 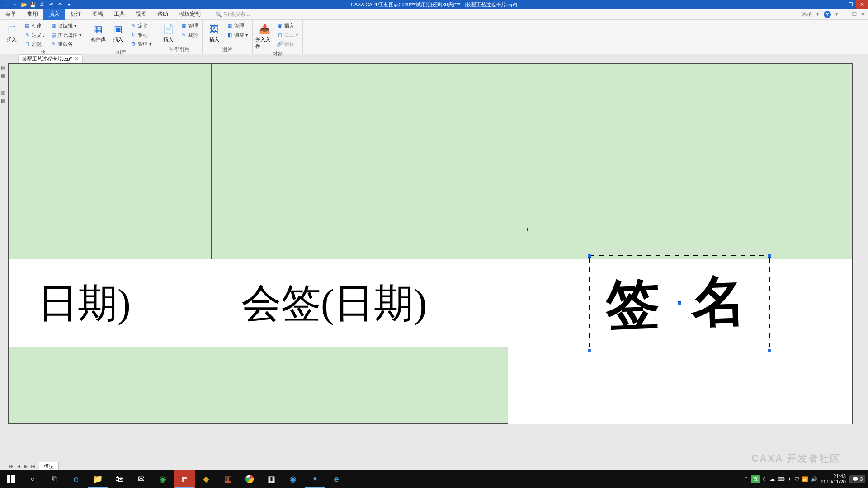 What do you see at coordinates (141, 479) in the screenshot?
I see `taskbar-app-mail: ✉` at bounding box center [141, 479].